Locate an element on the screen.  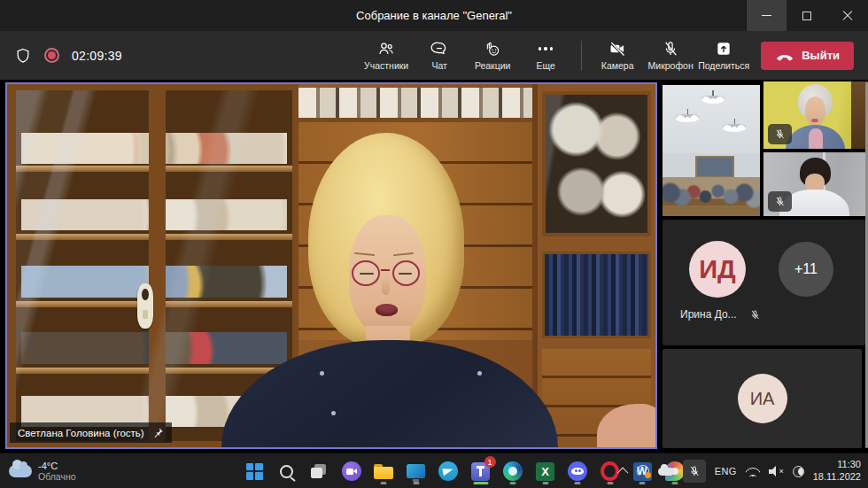
meet-app-button is located at coordinates (352, 471).